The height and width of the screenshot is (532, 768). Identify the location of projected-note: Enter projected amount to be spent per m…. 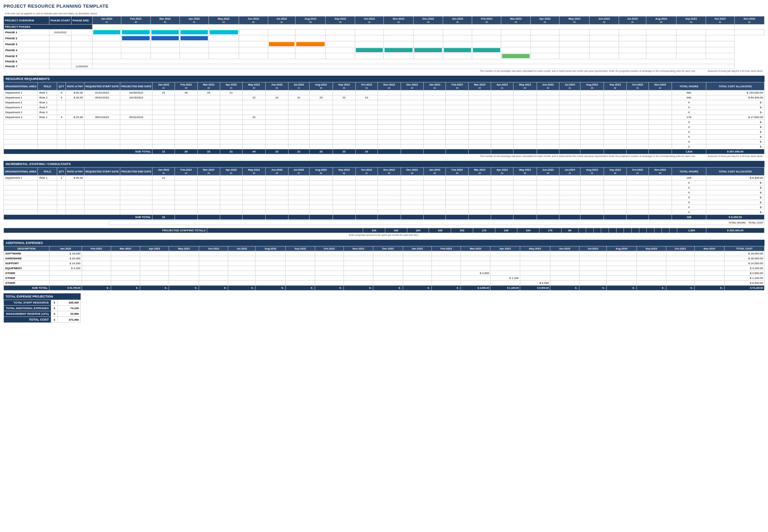
(384, 235).